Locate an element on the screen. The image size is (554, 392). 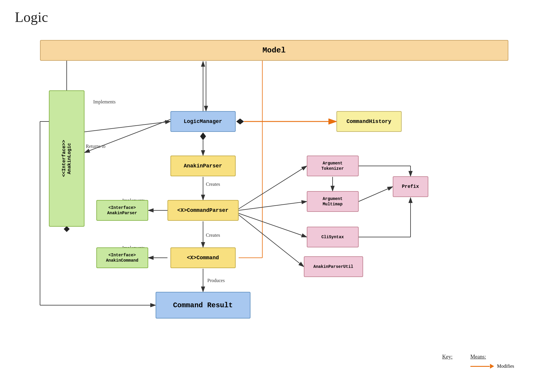
argument-multimap-label: Argument Multimap is located at coordinates (333, 201).